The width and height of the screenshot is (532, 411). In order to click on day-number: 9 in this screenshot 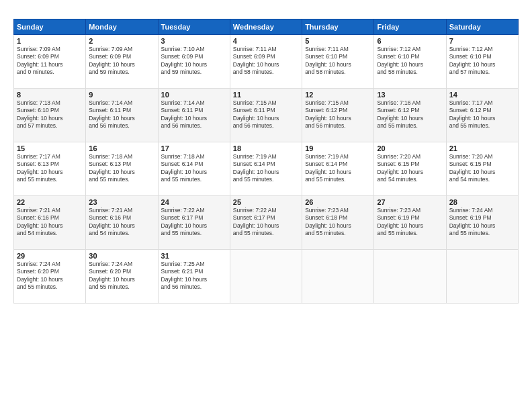, I will do `click(122, 95)`.